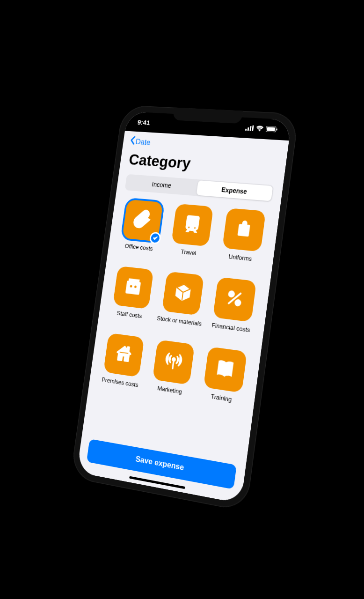 The height and width of the screenshot is (599, 364). I want to click on battery-icon, so click(271, 129).